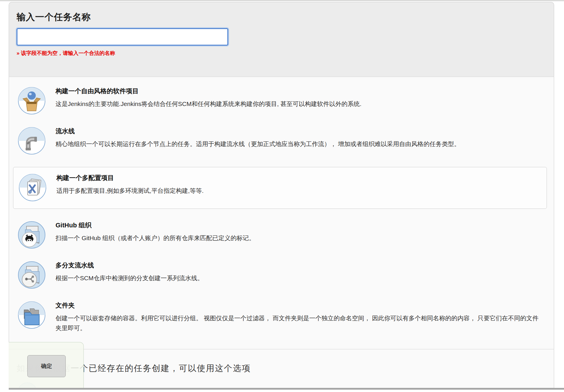 The image size is (564, 392). Describe the element at coordinates (281, 369) in the screenshot. I see `copy-existing-item-section: 如果你想根据一个已经存在的任务创建，可以使用这个选项` at that location.